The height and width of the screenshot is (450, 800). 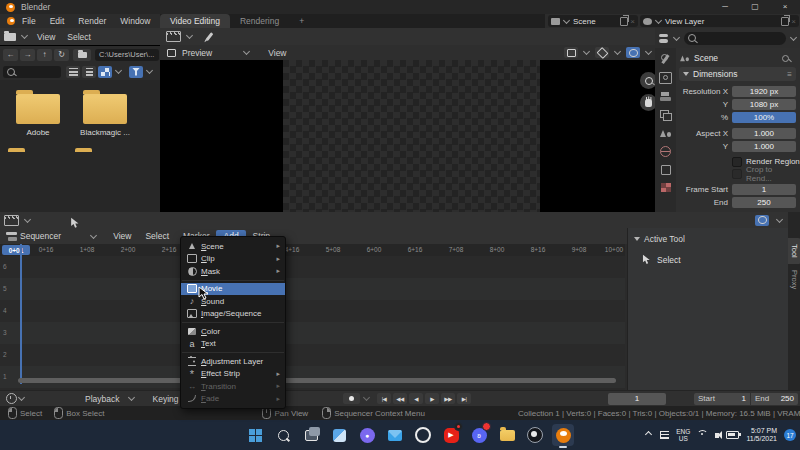 What do you see at coordinates (633, 52) in the screenshot?
I see `shading-toggle` at bounding box center [633, 52].